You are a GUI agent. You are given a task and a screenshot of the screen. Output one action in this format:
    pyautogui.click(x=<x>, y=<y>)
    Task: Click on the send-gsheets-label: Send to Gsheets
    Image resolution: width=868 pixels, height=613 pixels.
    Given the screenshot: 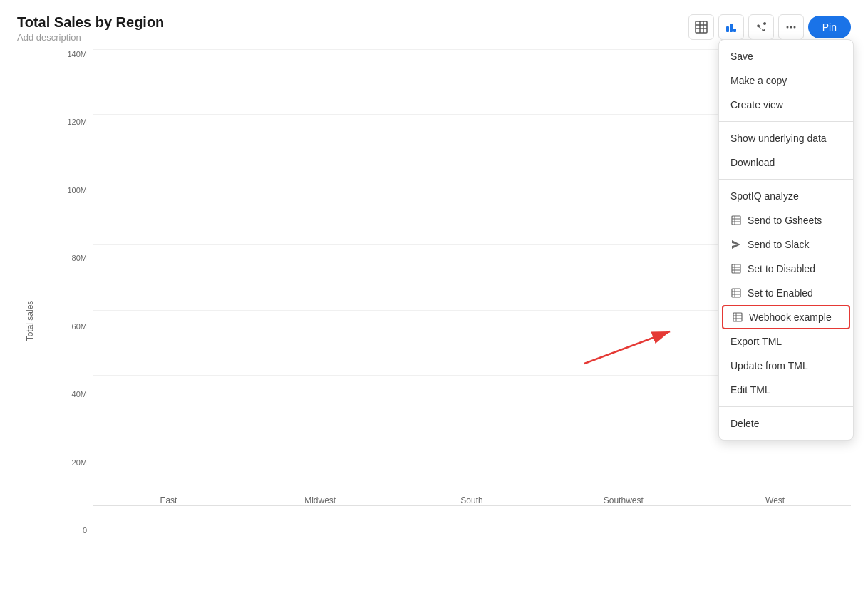 What is the action you would take?
    pyautogui.click(x=785, y=220)
    